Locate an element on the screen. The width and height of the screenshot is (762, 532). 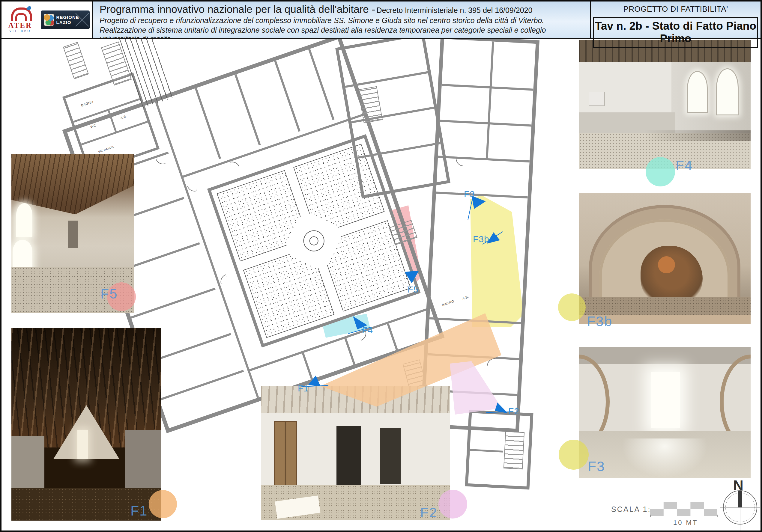
photo-f3b-arch is located at coordinates (665, 259).